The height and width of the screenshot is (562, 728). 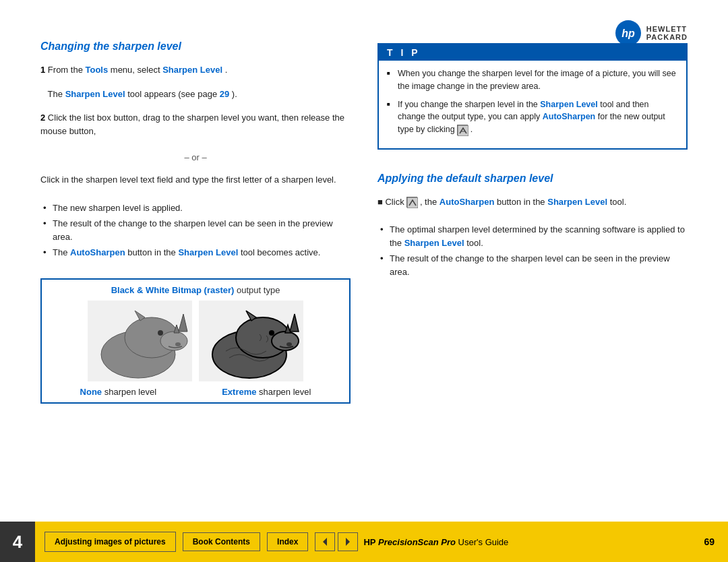 What do you see at coordinates (43, 117) in the screenshot?
I see `step-2-number: 2` at bounding box center [43, 117].